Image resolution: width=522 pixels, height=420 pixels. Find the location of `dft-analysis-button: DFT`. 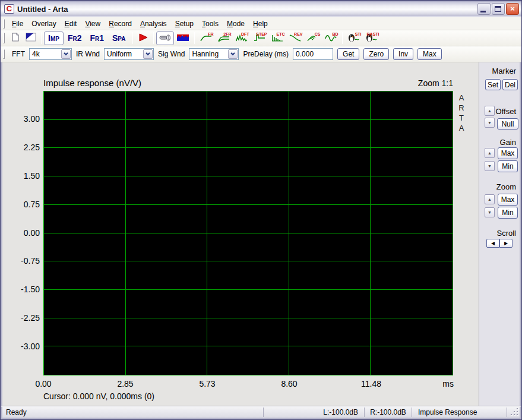

dft-analysis-button: DFT is located at coordinates (242, 38).